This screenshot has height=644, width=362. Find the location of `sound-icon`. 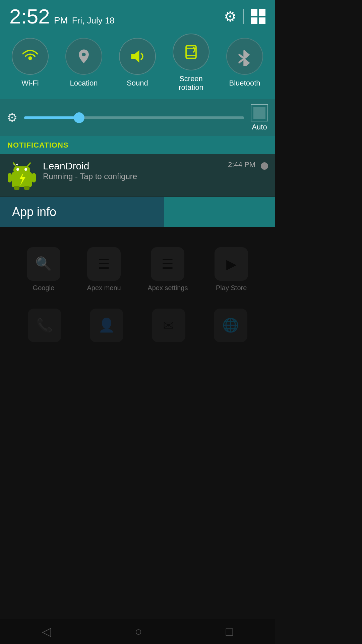

sound-icon is located at coordinates (137, 56).